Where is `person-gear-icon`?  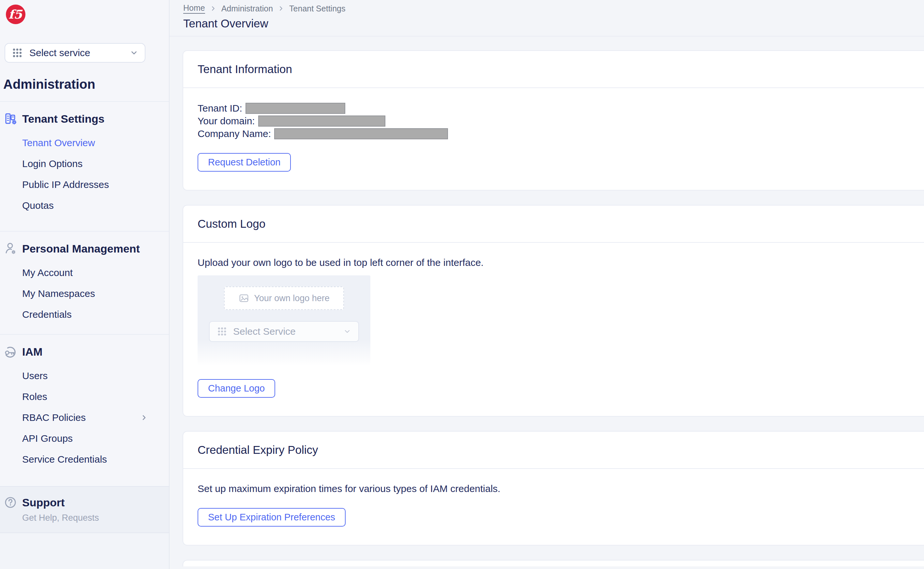 person-gear-icon is located at coordinates (11, 249).